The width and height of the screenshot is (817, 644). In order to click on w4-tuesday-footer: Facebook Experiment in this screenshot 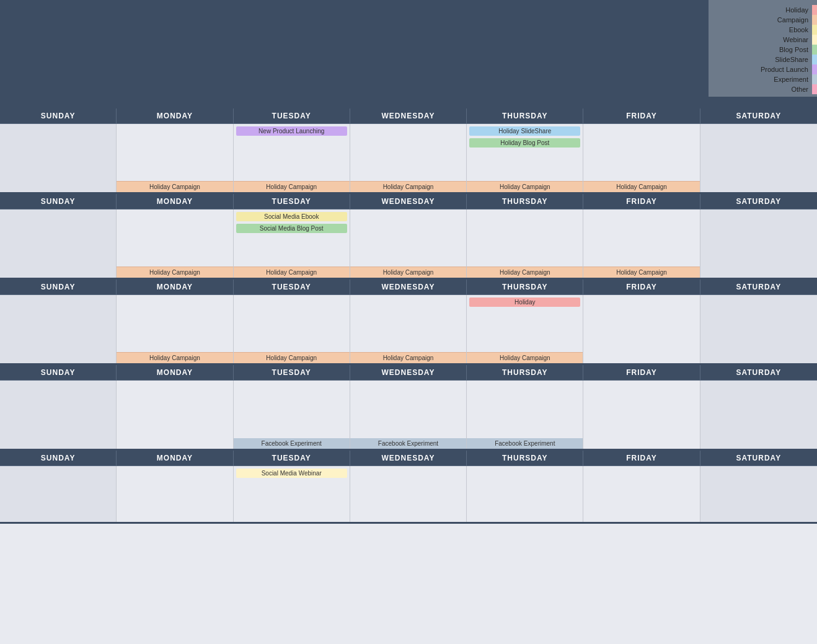, I will do `click(291, 444)`.